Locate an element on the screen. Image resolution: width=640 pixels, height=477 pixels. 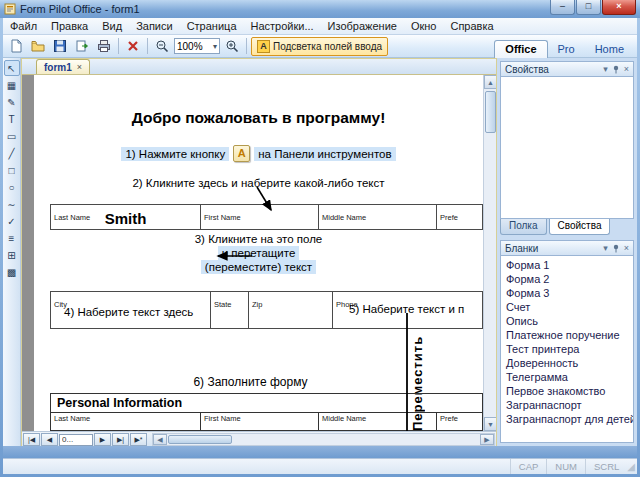
blank-item: Загранпаспорт is located at coordinates (567, 405).